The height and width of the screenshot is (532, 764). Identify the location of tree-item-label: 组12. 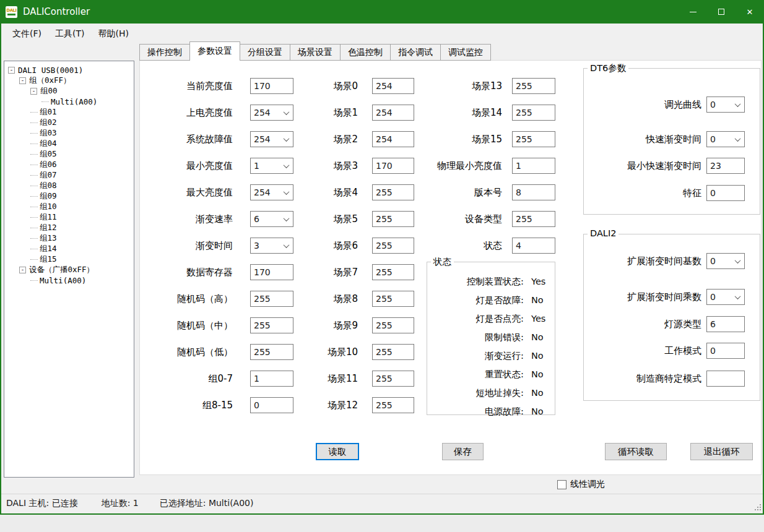
(48, 228).